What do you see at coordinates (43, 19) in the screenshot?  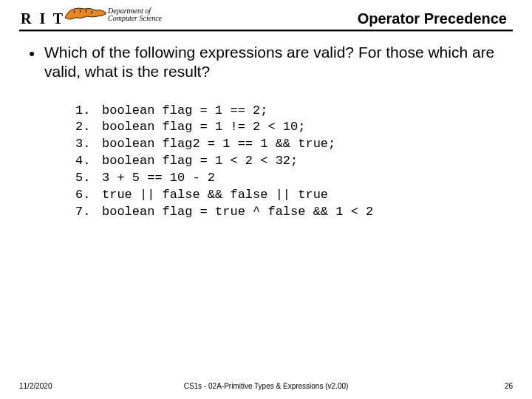 I see `institution-text: R I T` at bounding box center [43, 19].